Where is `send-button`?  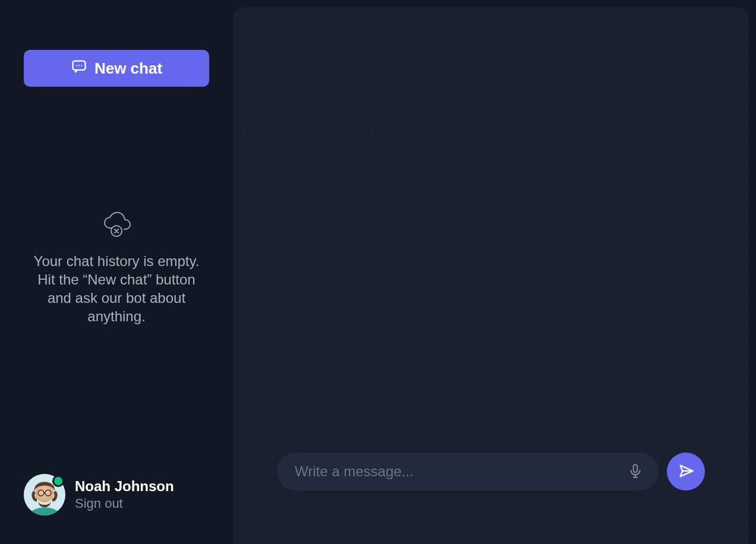 send-button is located at coordinates (686, 472).